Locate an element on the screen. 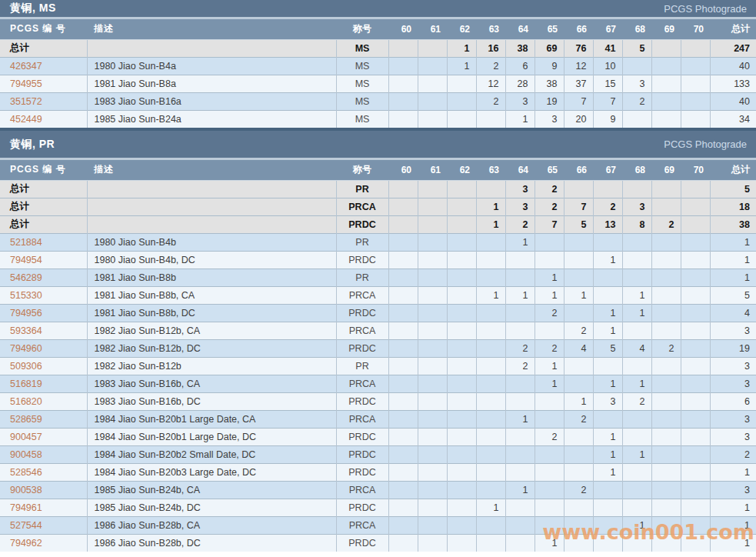  col-grade-65: 65 is located at coordinates (549, 29).